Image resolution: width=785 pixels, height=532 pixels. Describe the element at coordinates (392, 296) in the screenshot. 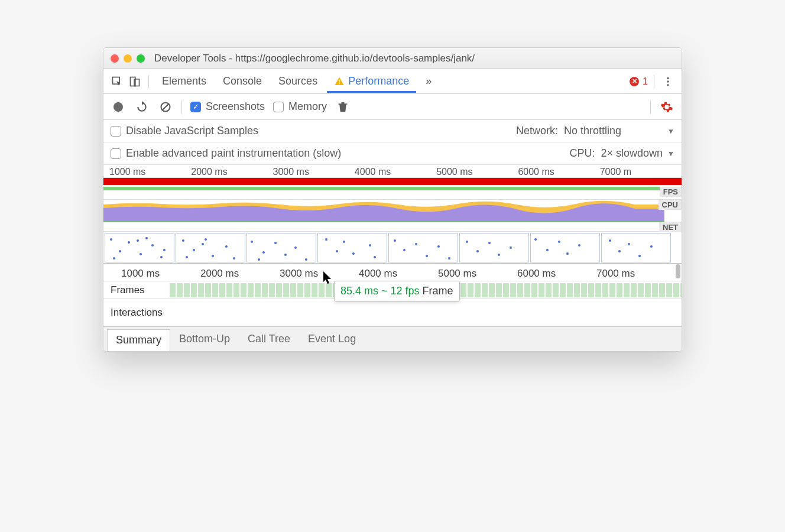

I see `flamechart-area: 1000 ms 2000 ms 3000 ms 4000 ms 5000 ms …` at that location.